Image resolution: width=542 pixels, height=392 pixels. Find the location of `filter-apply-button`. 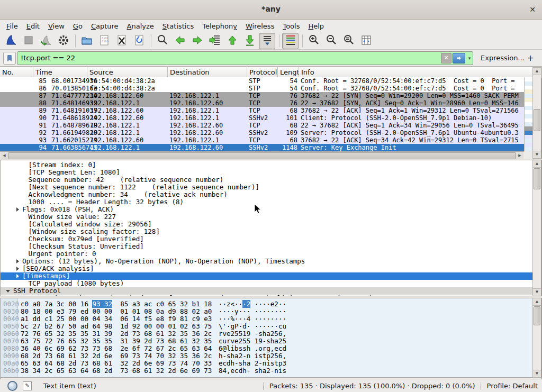

filter-apply-button is located at coordinates (459, 58).